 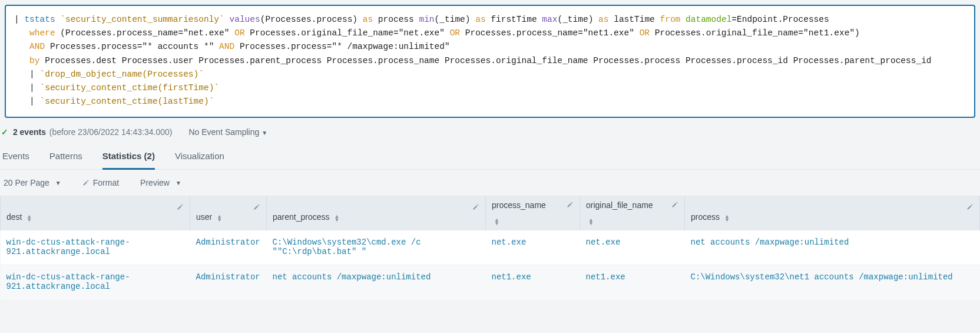 I want to click on and-1: AND, so click(x=37, y=47).